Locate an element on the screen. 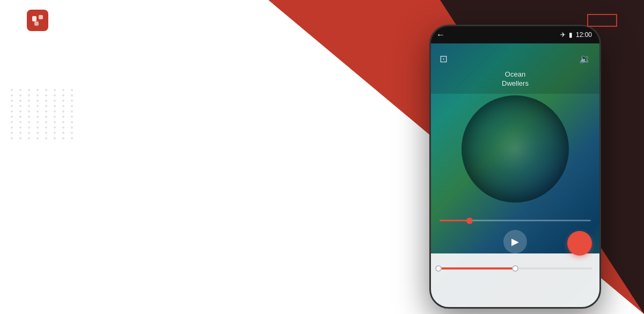 The width and height of the screenshot is (644, 314). cut-button is located at coordinates (580, 243).